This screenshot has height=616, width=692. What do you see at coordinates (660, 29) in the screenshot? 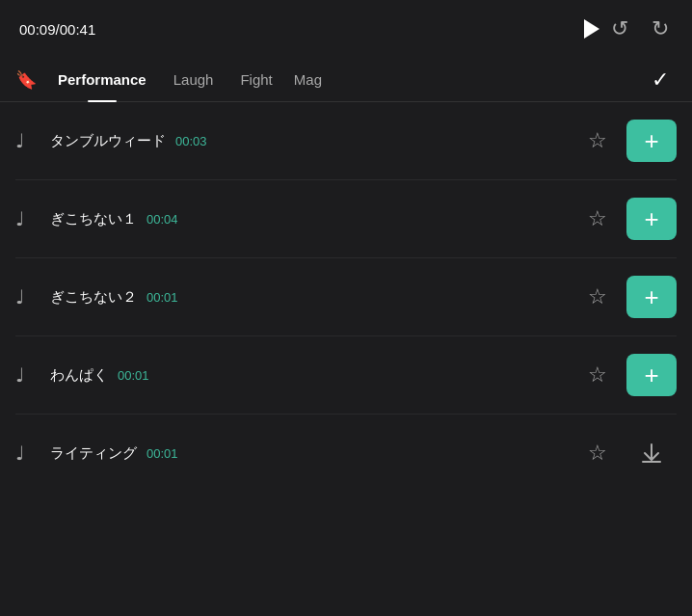
I see `redo-button: ↻` at bounding box center [660, 29].